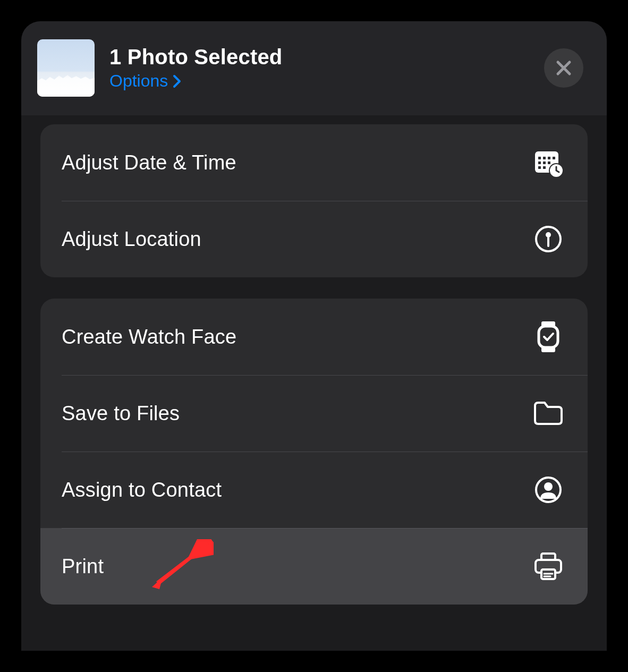 The height and width of the screenshot is (672, 628). What do you see at coordinates (548, 337) in the screenshot?
I see `watch-icon` at bounding box center [548, 337].